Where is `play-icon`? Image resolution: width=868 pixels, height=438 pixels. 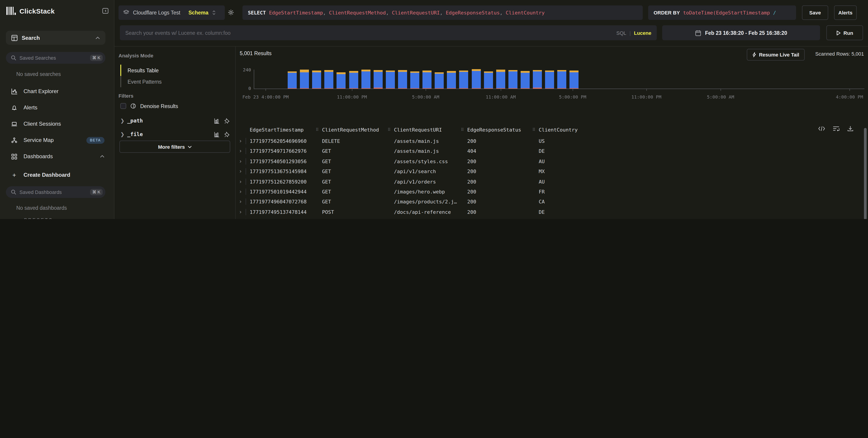
play-icon is located at coordinates (838, 33).